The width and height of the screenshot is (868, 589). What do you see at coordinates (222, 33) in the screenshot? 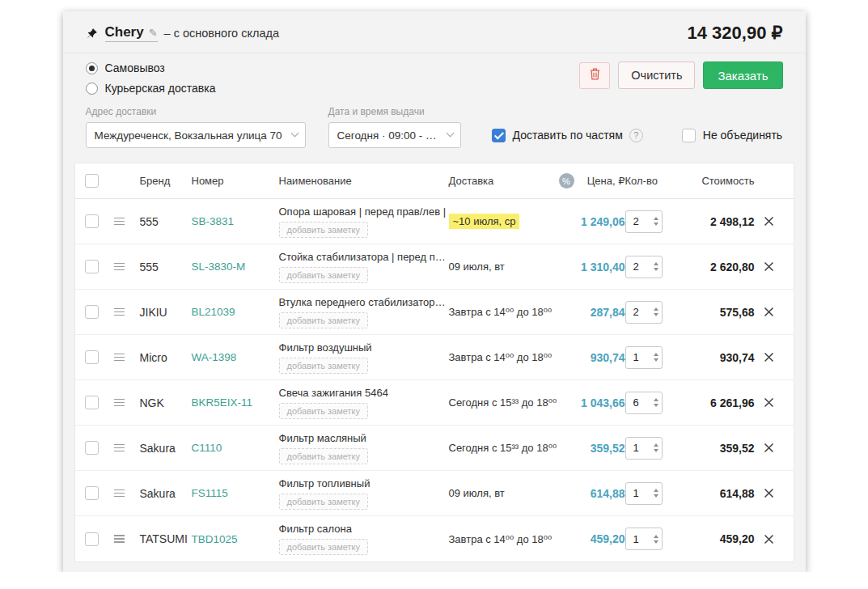
I see `cart-subtitle: – с основного склада` at bounding box center [222, 33].